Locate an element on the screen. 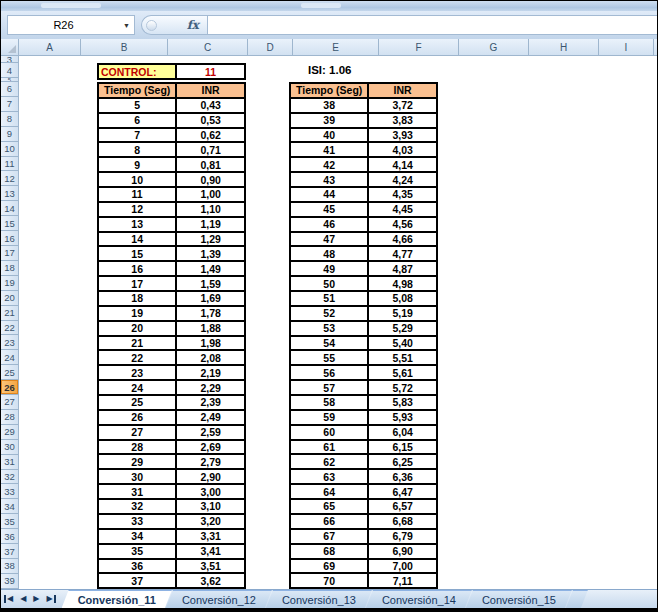 This screenshot has width=658, height=612. time-cell: 18 is located at coordinates (138, 298).